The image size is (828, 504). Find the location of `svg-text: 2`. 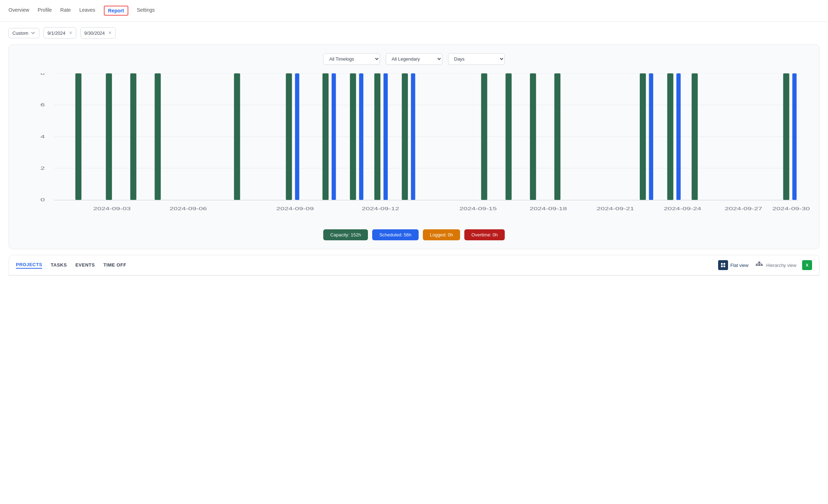

svg-text: 2 is located at coordinates (43, 168).